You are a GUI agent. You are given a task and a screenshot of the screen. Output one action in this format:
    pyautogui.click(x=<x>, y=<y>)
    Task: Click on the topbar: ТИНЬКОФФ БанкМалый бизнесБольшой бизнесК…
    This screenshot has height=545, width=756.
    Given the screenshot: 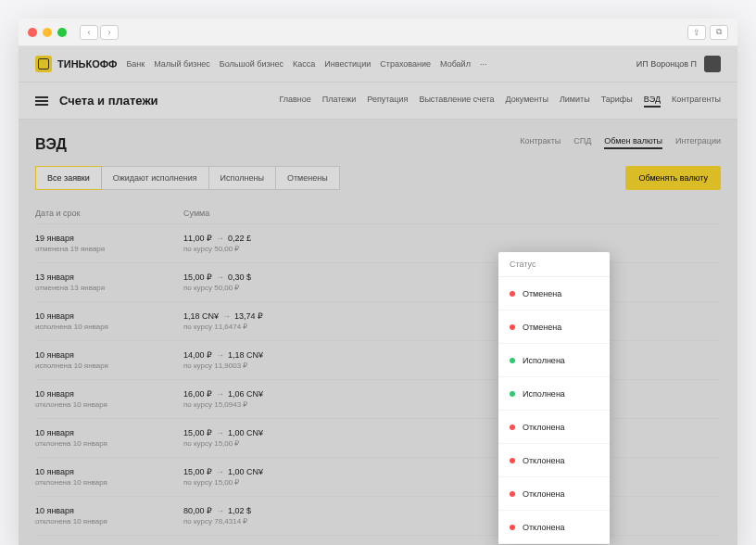 What is the action you would take?
    pyautogui.click(x=378, y=65)
    